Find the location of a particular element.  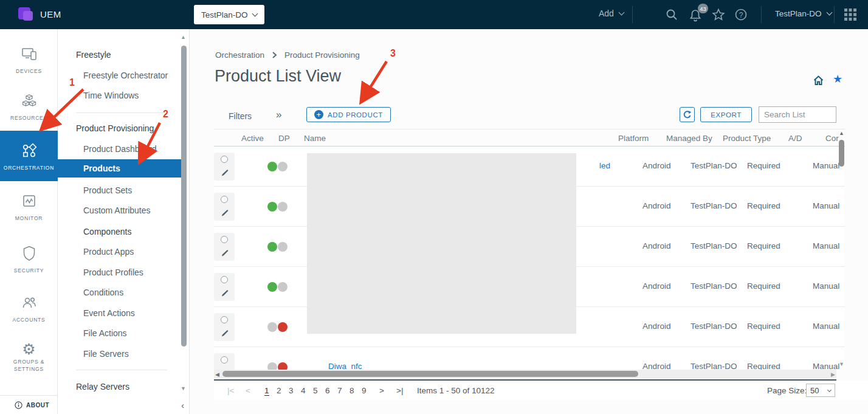

page-1: 1 is located at coordinates (267, 391).